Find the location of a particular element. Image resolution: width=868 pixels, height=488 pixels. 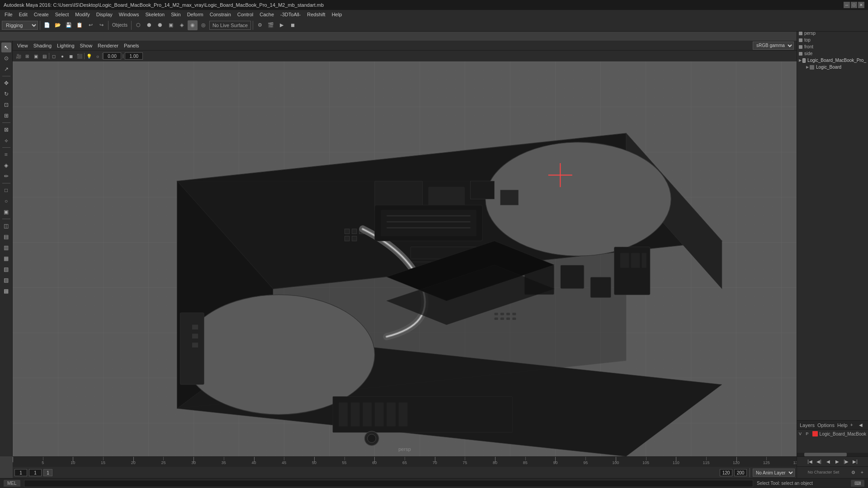

scale-tool-btn: ⊡ is located at coordinates (6, 105).